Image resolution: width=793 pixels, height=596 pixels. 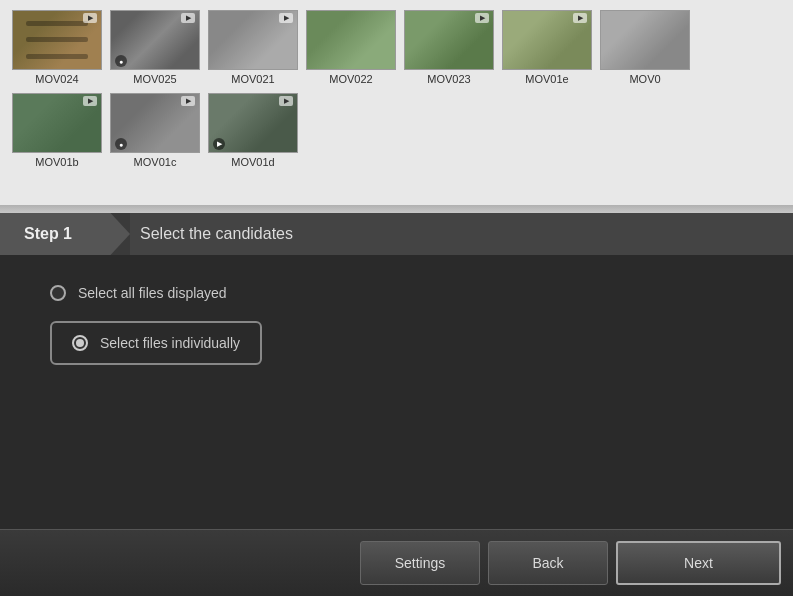 What do you see at coordinates (396, 293) in the screenshot?
I see `option-all-files: Select all files displayed` at bounding box center [396, 293].